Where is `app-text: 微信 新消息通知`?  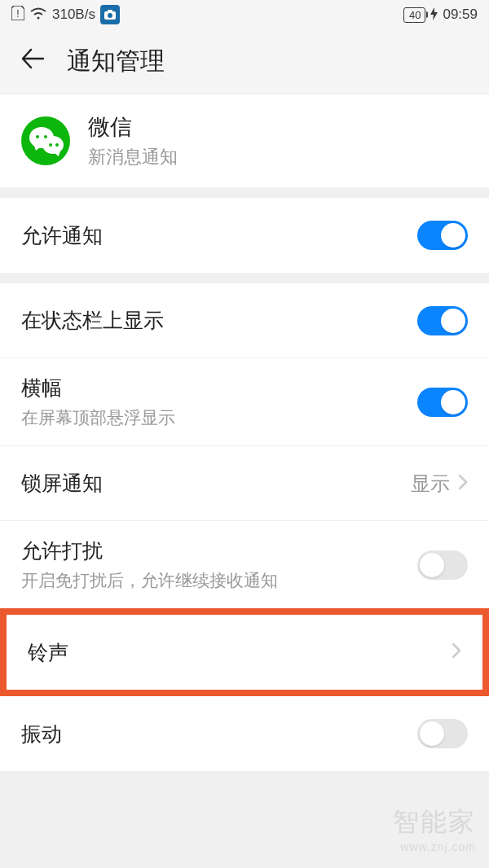 app-text: 微信 新消息通知 is located at coordinates (133, 141).